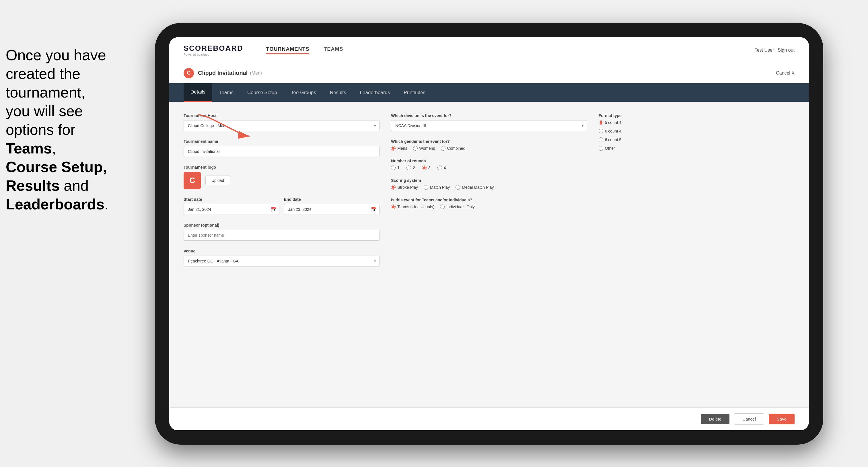 This screenshot has height=467, width=868. I want to click on venue-select: Peachtree GC - Atlanta - GA, so click(282, 261).